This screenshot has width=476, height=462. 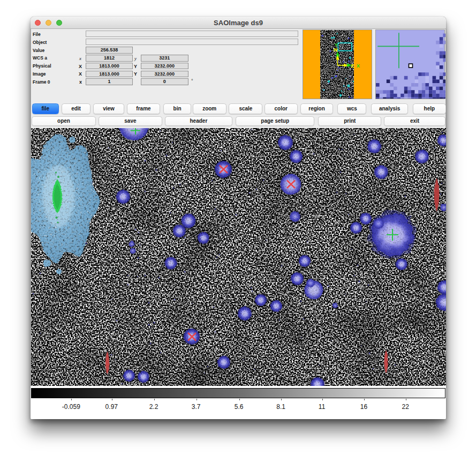 I want to click on svg-text: E, so click(x=352, y=65).